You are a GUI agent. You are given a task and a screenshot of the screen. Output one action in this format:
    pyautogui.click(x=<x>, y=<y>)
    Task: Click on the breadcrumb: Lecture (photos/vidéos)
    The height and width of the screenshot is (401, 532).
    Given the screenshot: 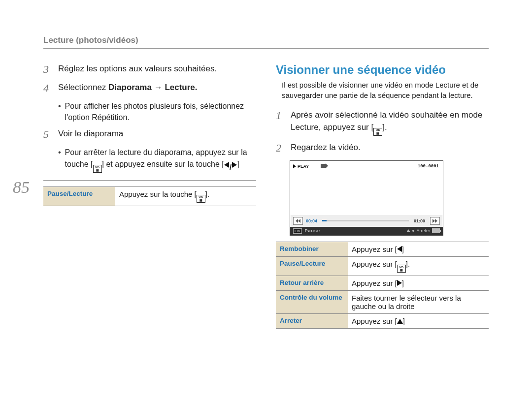 What is the action you would take?
    pyautogui.click(x=91, y=40)
    